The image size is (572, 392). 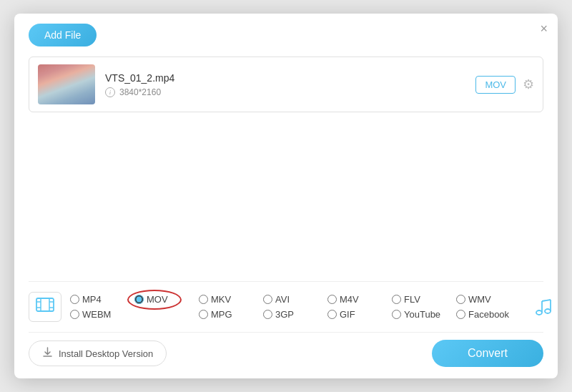 What do you see at coordinates (167, 299) in the screenshot?
I see `format-mov: MOV` at bounding box center [167, 299].